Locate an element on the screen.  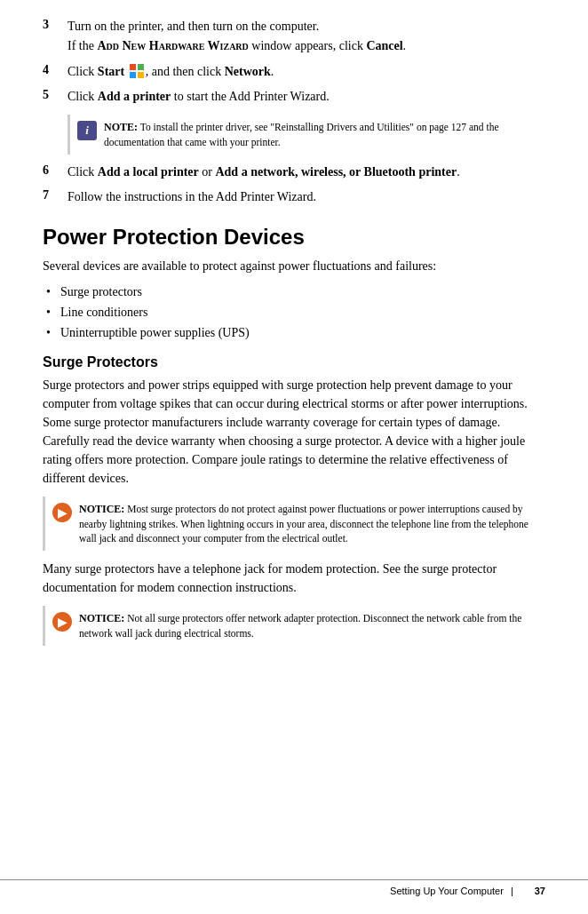
footer-text: Setting Up Your Computer is located at coordinates (447, 891).